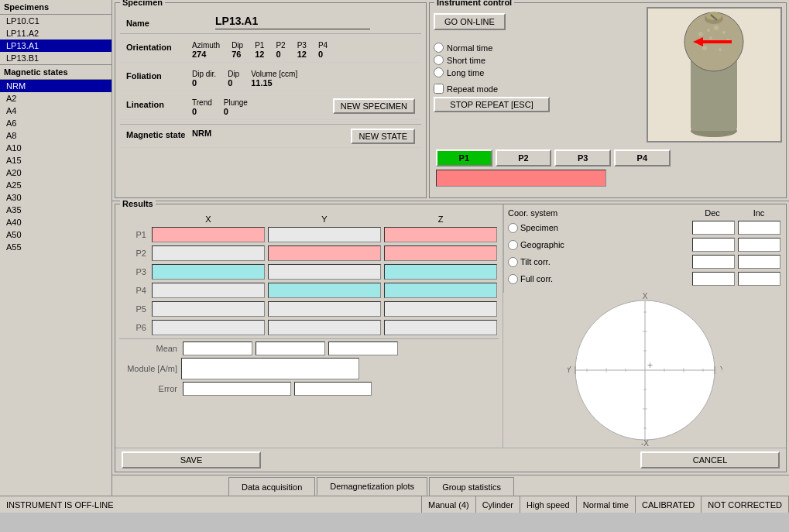  What do you see at coordinates (56, 136) in the screenshot?
I see `magnetic-item: A8` at bounding box center [56, 136].